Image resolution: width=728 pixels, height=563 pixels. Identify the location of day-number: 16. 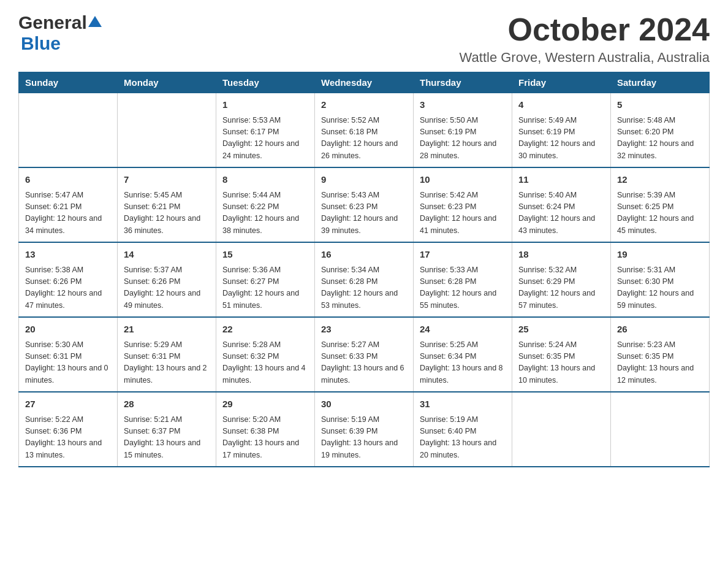
(364, 255).